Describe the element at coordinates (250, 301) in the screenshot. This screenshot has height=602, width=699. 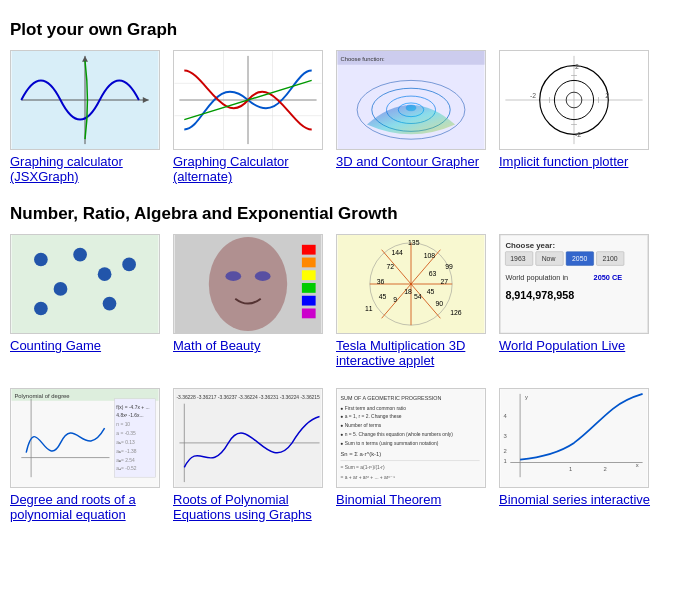
I see `card-math-of-beauty: Math of Beauty` at that location.